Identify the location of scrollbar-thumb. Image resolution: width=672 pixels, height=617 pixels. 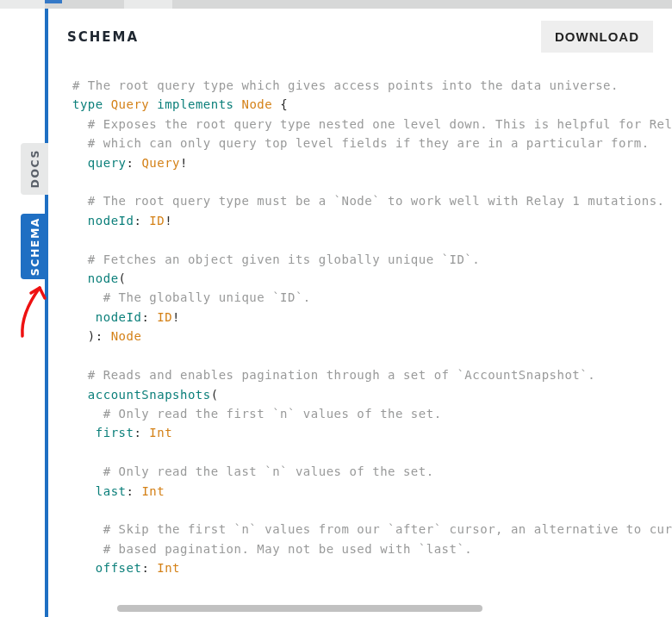
(300, 608).